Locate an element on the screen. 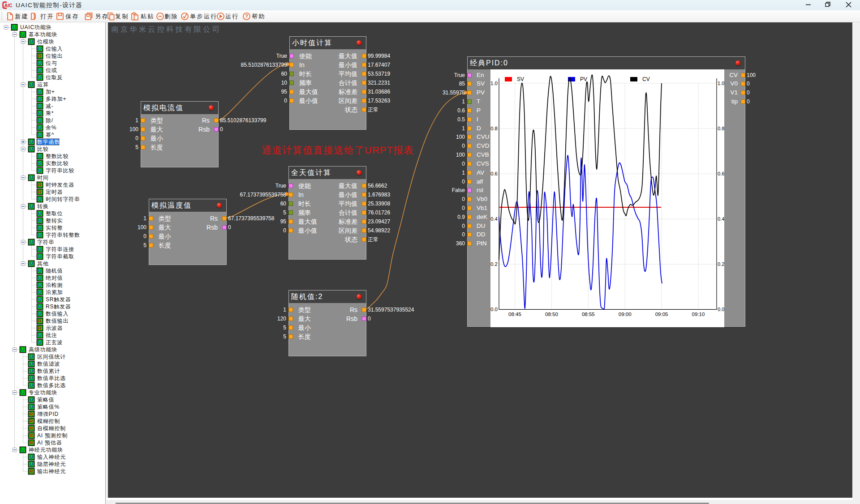 The height and width of the screenshot is (504, 860). svg-text: 转换 is located at coordinates (43, 206).